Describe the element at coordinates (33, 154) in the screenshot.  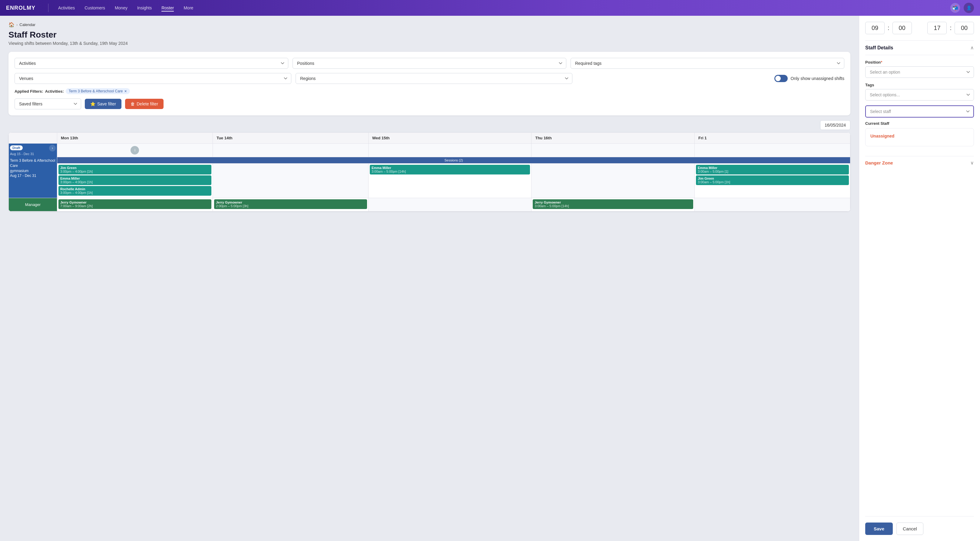
I see `draft-dates: Aug 15 - Dec 31` at that location.